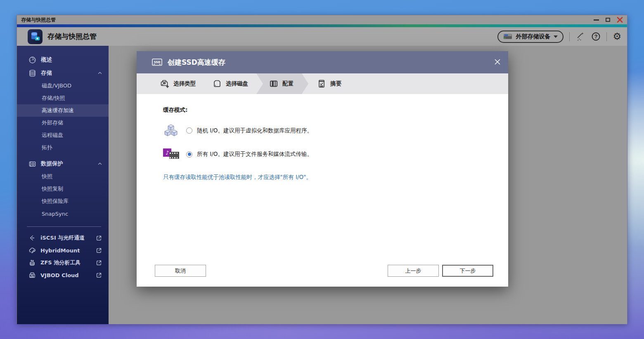  Describe the element at coordinates (63, 123) in the screenshot. I see `sidebar-item-external-storage: 外部存储` at that location.